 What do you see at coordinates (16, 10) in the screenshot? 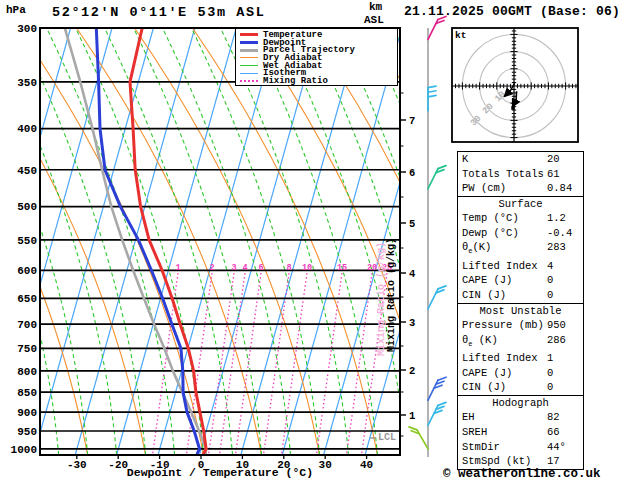
I see `pressure-axis-unit: hPa` at bounding box center [16, 10].